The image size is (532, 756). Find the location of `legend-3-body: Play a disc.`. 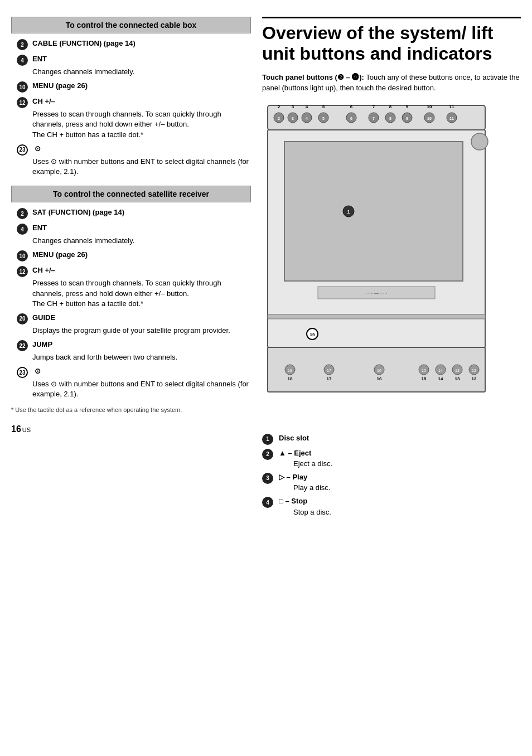

legend-3-body: Play a disc. is located at coordinates (304, 488).